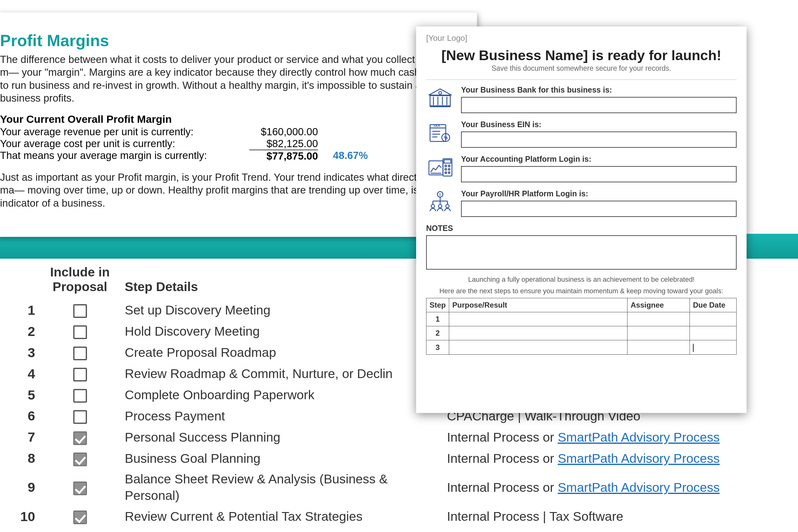 This screenshot has height=532, width=798. Describe the element at coordinates (659, 305) in the screenshot. I see `step-header-assignee: Assignee` at that location.